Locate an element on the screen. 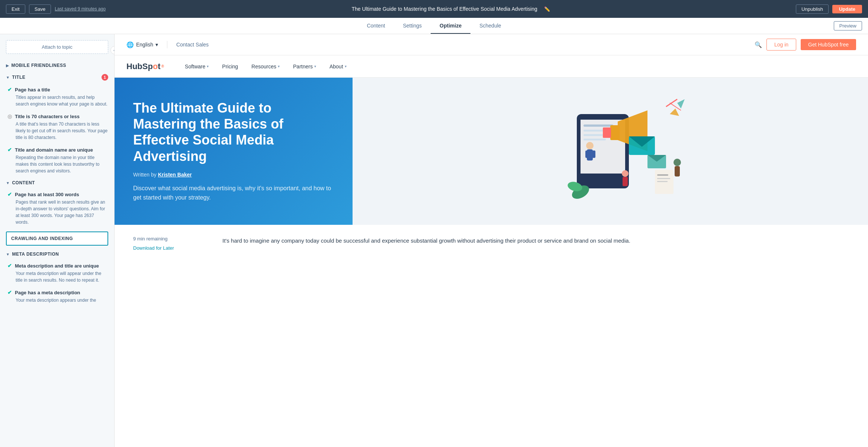 Image resolution: width=868 pixels, height=447 pixels. title-section-header: ▼ TITLE 1 is located at coordinates (57, 77).